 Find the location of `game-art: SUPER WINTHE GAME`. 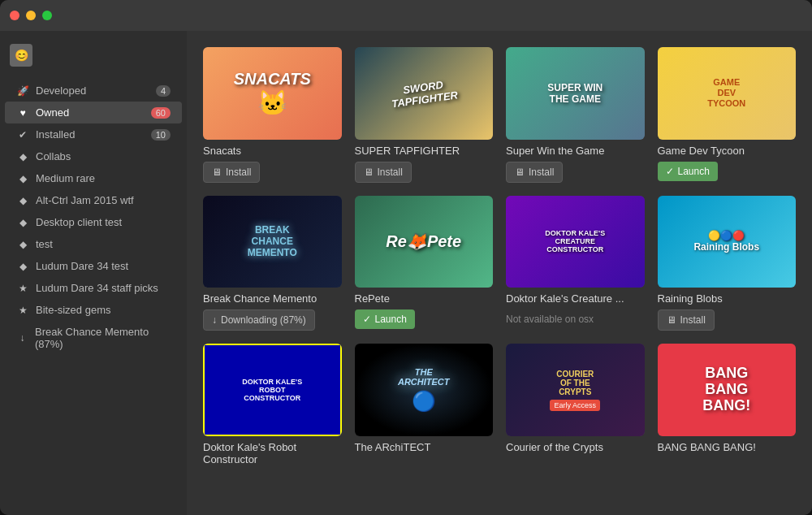

game-art: SUPER WINTHE GAME is located at coordinates (575, 93).